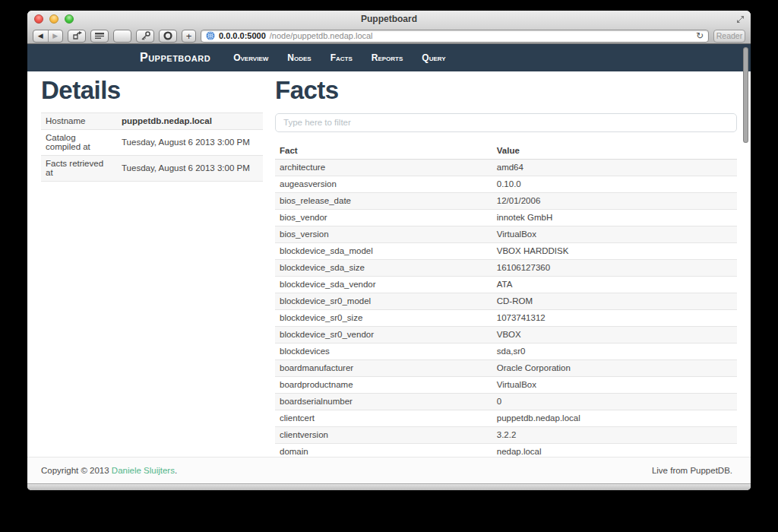 Image resolution: width=778 pixels, height=532 pixels. Describe the element at coordinates (700, 36) in the screenshot. I see `reload-icon: ↻` at that location.